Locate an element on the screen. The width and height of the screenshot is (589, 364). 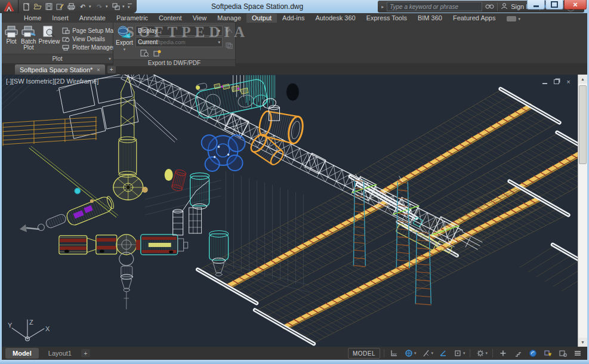
module-cyan-barrel-b is located at coordinates (219, 253).